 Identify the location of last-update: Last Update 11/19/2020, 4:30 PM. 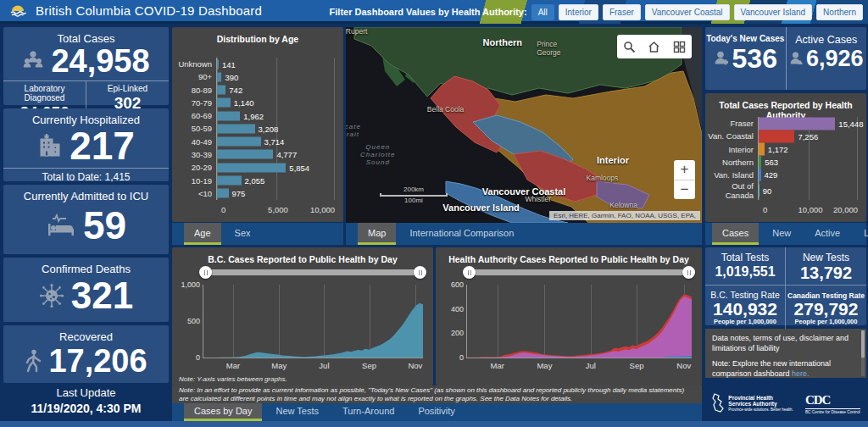
(86, 401).